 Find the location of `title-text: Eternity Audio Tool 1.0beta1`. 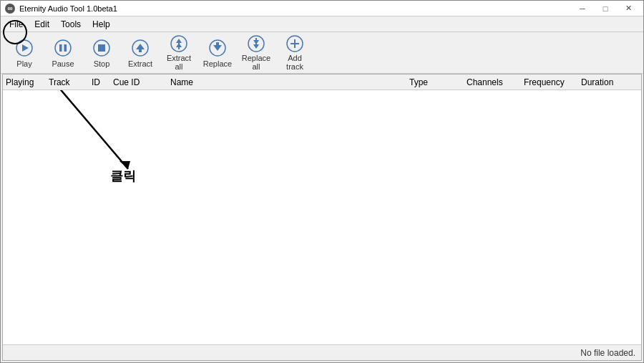

title-text: Eternity Audio Tool 1.0beta1 is located at coordinates (69, 9).